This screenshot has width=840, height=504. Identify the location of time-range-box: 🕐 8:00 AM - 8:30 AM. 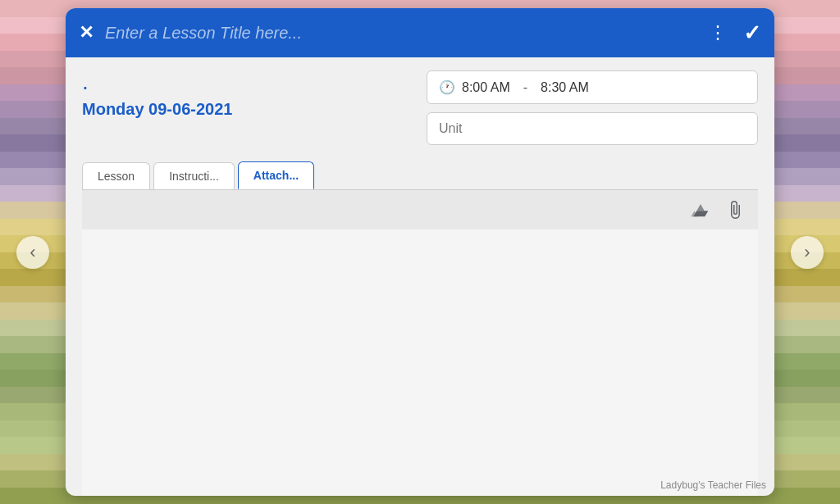
(592, 87).